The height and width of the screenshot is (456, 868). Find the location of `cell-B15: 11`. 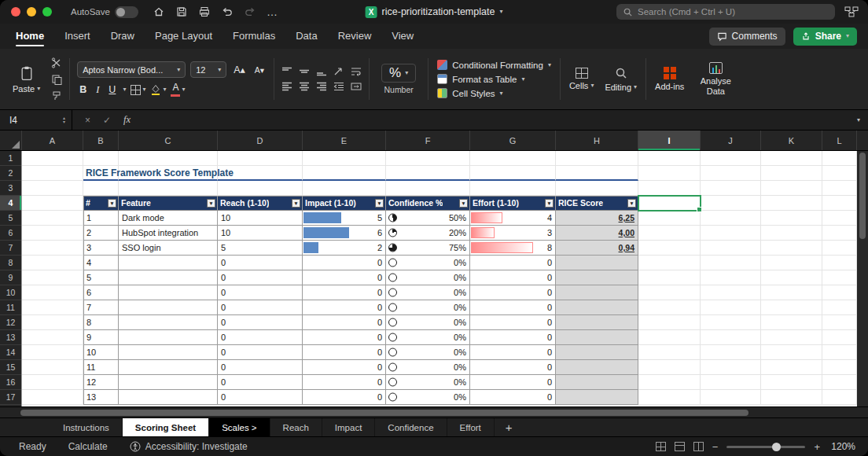

cell-B15: 11 is located at coordinates (101, 368).